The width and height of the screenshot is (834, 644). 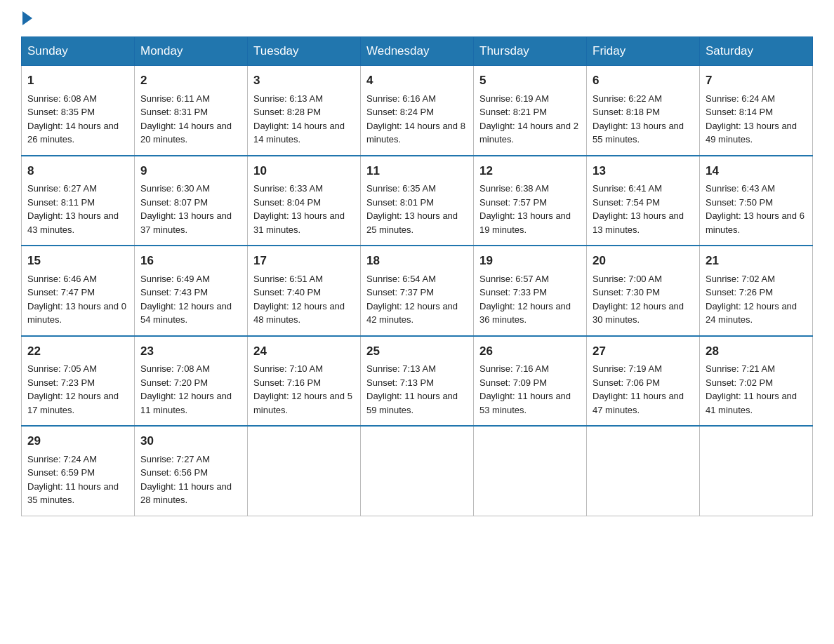 I want to click on calendar-cell: 20Sunrise: 7:00 AMSunset: 7:30 PMDayligh…, so click(x=643, y=290).